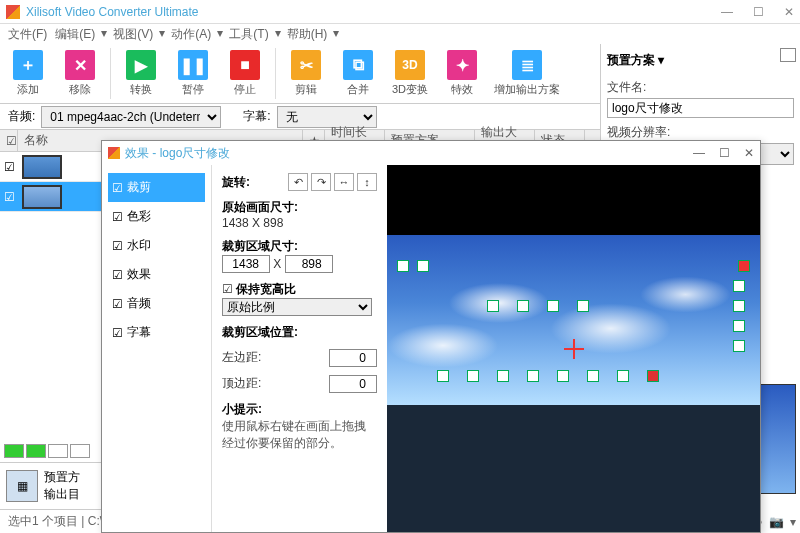 The height and width of the screenshot is (533, 800). I want to click on menu-edit: 编辑(E), so click(75, 34).